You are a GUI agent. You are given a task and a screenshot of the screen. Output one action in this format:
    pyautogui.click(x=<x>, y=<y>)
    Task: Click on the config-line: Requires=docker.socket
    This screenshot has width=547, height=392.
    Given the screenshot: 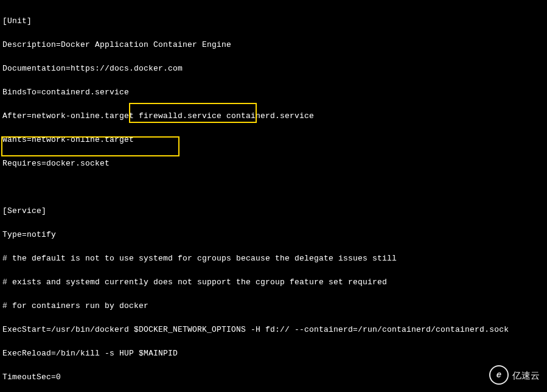 What is the action you would take?
    pyautogui.click(x=274, y=163)
    